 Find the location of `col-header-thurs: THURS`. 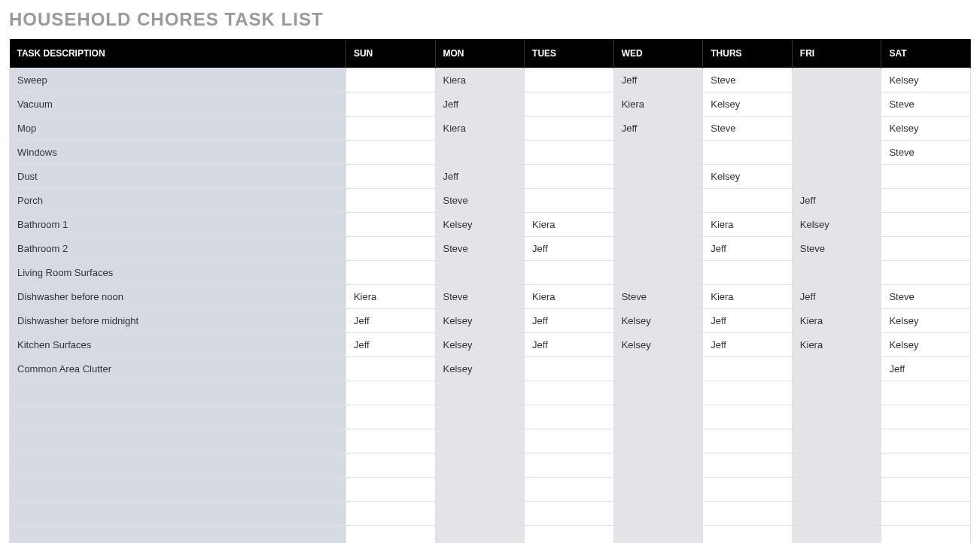

col-header-thurs: THURS is located at coordinates (748, 54).